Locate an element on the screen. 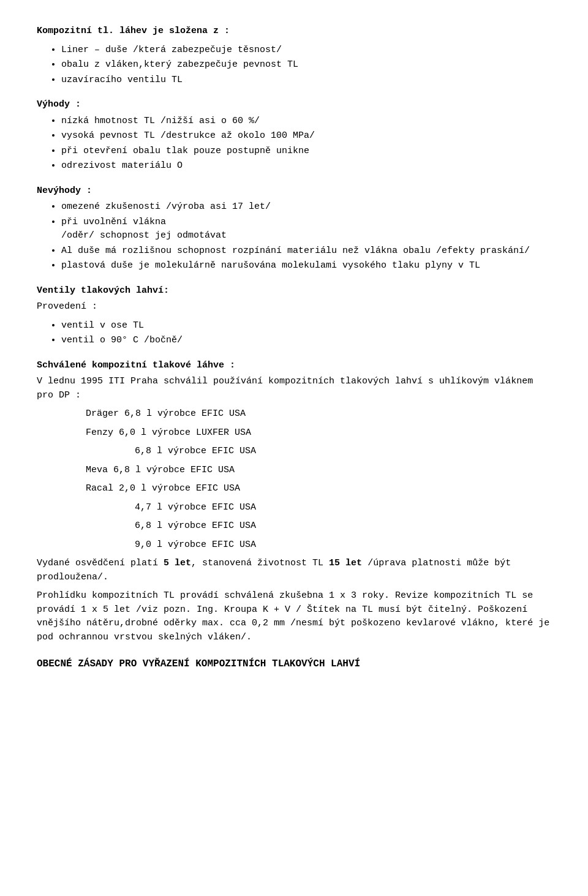  list-item: nízká hmotnost TL /nižší asi o 60 %/ is located at coordinates (306, 121).